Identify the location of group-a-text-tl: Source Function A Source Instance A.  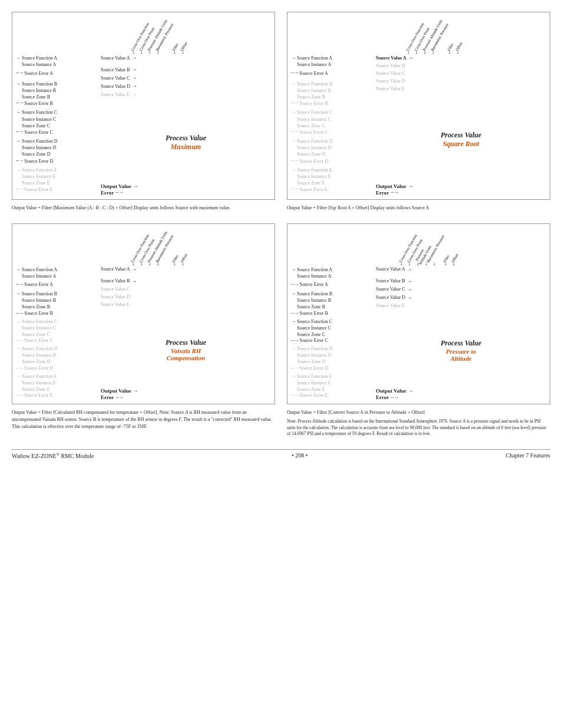
(39, 61).